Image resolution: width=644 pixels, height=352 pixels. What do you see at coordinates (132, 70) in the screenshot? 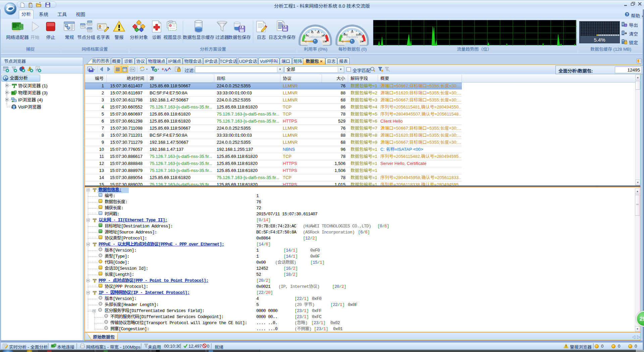
I see `svg-text: 0X` at bounding box center [132, 70].